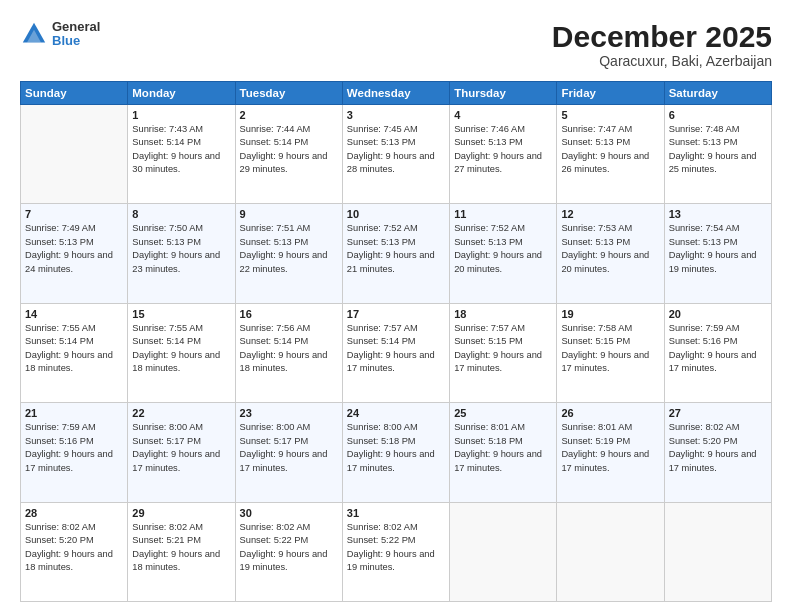  What do you see at coordinates (503, 150) in the screenshot?
I see `day-info: Sunrise: 7:46 AMSunset: 5:13 PMDaylight:…` at bounding box center [503, 150].